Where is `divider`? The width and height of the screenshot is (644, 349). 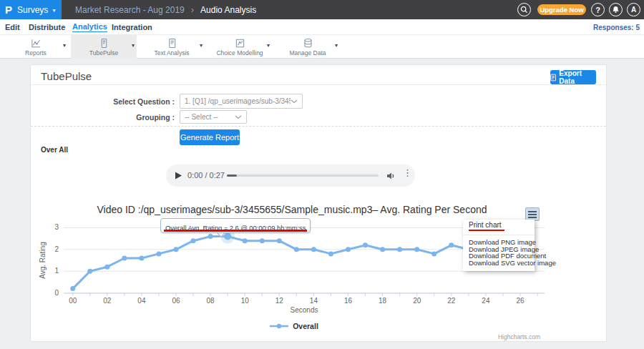 divider is located at coordinates (318, 84).